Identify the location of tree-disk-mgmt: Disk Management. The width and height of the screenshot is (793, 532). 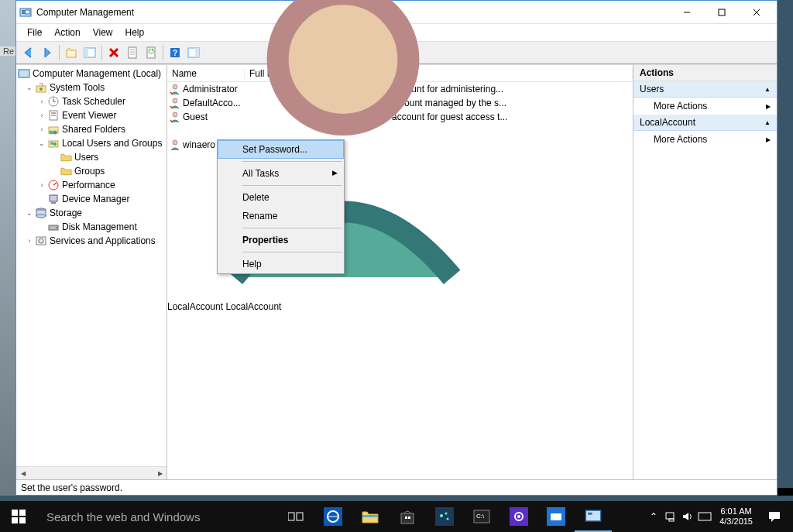
(91, 227).